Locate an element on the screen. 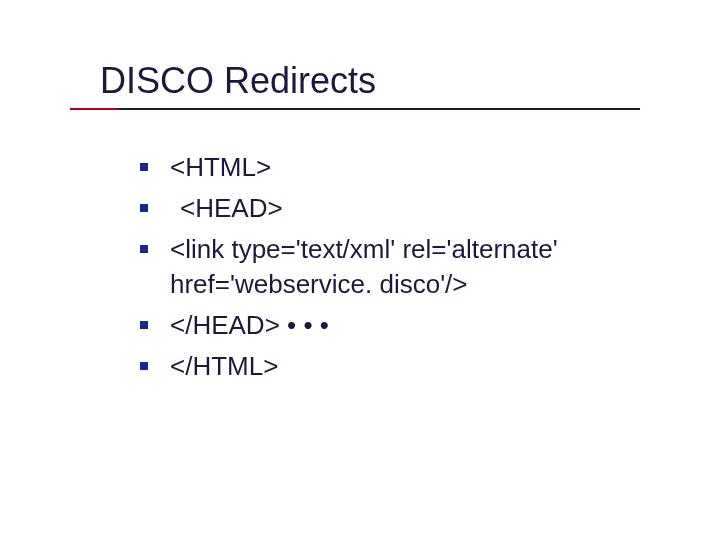 The width and height of the screenshot is (720, 540). list-item-text: <link type='text/xml' rel='alternate' hr… is located at coordinates (395, 267).